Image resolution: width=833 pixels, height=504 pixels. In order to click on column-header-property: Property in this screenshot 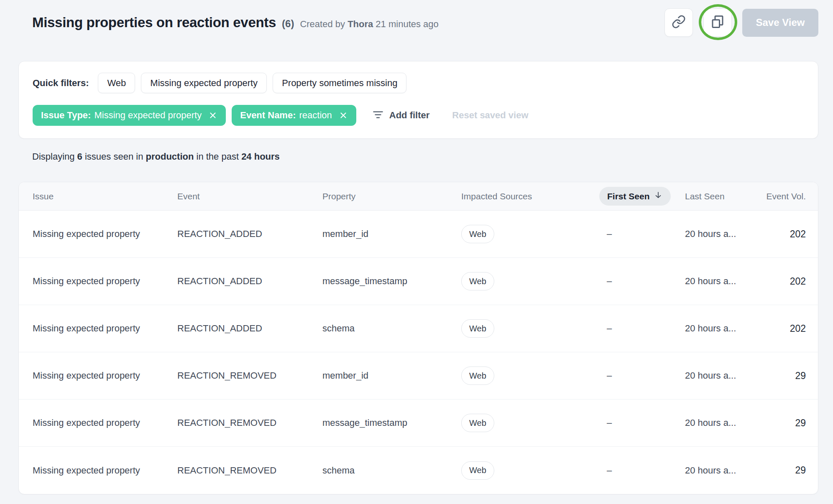, I will do `click(392, 196)`.